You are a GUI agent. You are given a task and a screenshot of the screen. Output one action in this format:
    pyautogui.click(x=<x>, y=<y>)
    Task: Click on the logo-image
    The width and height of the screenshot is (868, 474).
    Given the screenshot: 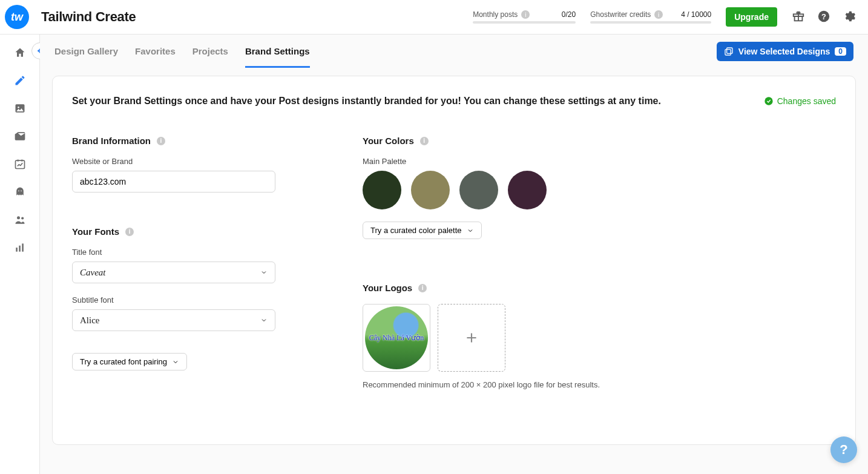 What is the action you would take?
    pyautogui.click(x=396, y=338)
    